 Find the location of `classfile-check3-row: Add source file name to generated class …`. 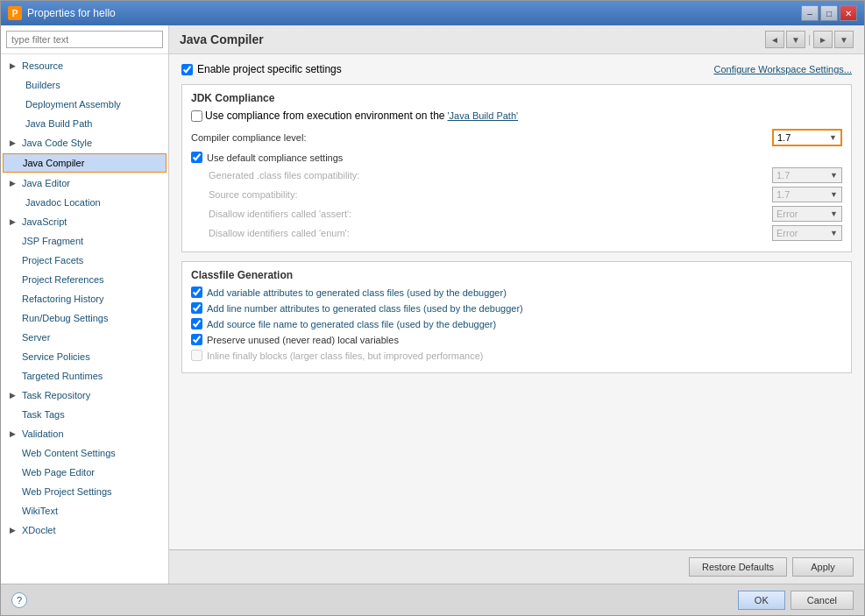

classfile-check3-row: Add source file name to generated class … is located at coordinates (517, 324).